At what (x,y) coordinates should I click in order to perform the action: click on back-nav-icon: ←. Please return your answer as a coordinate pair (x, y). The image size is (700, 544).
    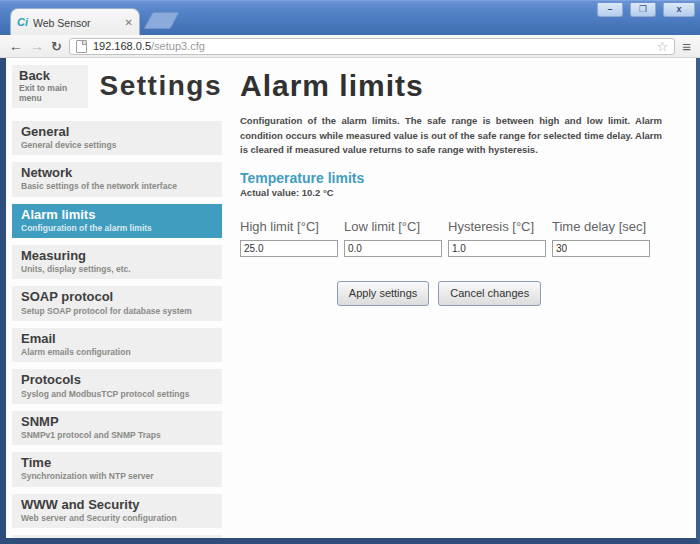
    Looking at the image, I should click on (16, 46).